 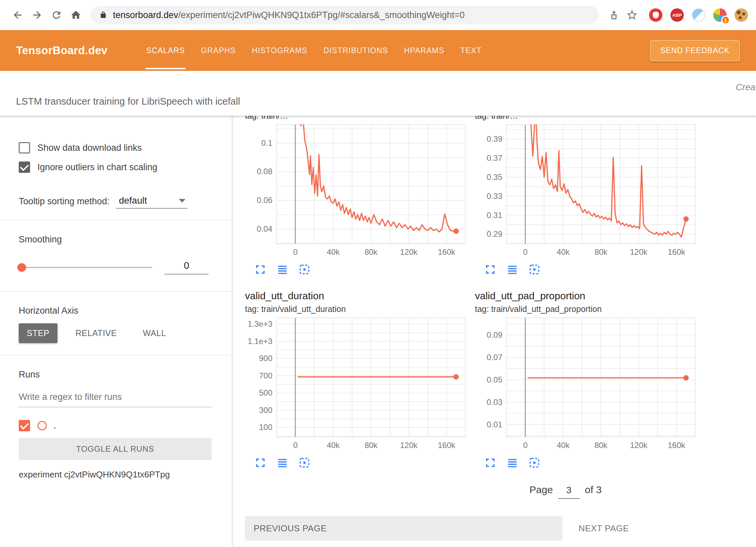 What do you see at coordinates (55, 426) in the screenshot?
I see `run-name: .` at bounding box center [55, 426].